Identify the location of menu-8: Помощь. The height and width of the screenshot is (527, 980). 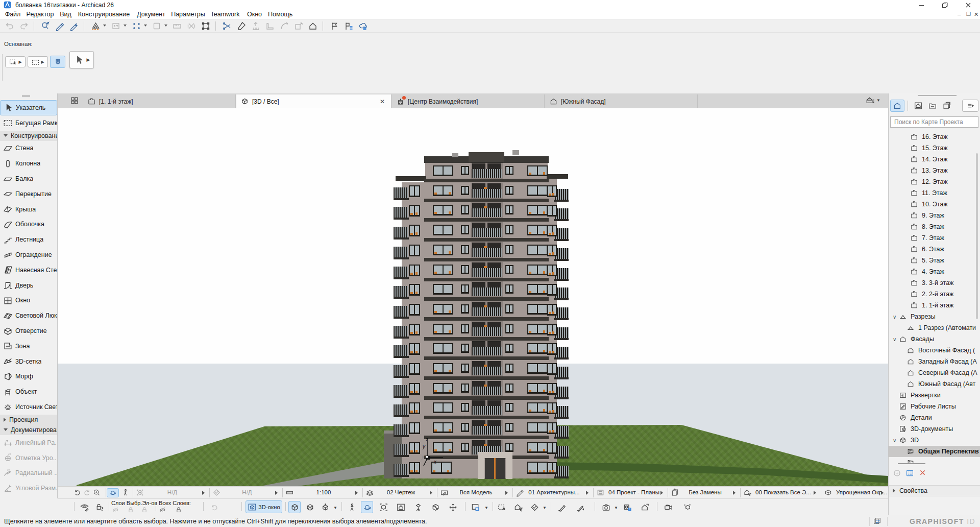
(280, 14).